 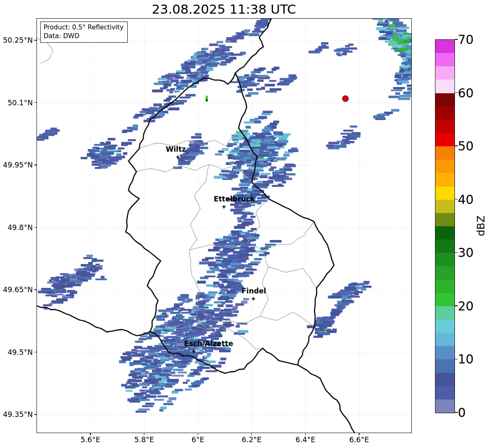 What do you see at coordinates (198, 440) in the screenshot?
I see `x-tick-label: 6°E` at bounding box center [198, 440].